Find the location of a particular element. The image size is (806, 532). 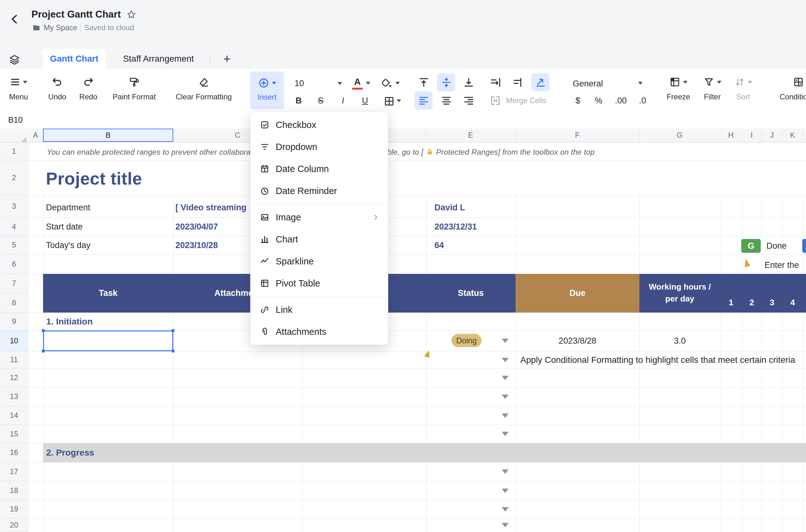

protected-note-right: Protected Ranges] from the toolbox on th… is located at coordinates (515, 152).